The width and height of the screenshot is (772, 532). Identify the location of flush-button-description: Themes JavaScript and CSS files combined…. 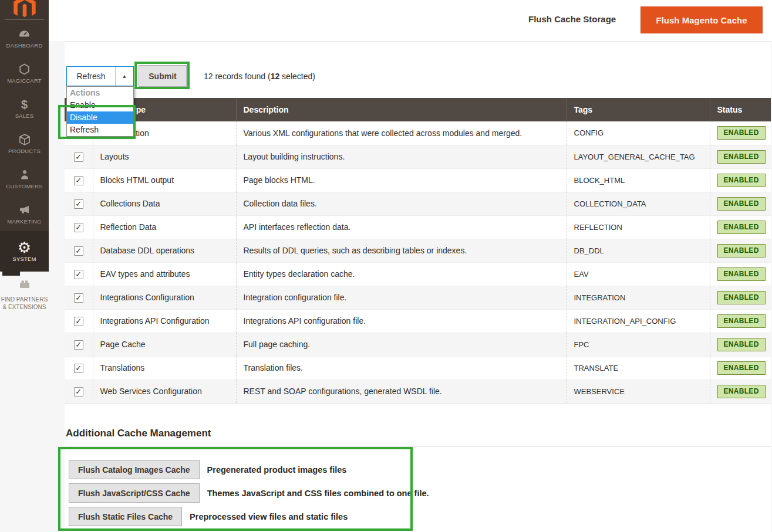
(318, 493).